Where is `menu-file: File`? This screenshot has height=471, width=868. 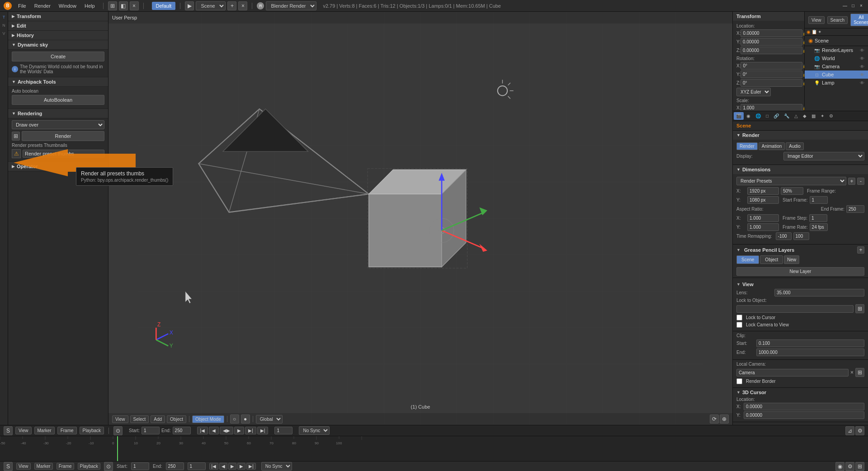
menu-file: File is located at coordinates (22, 6).